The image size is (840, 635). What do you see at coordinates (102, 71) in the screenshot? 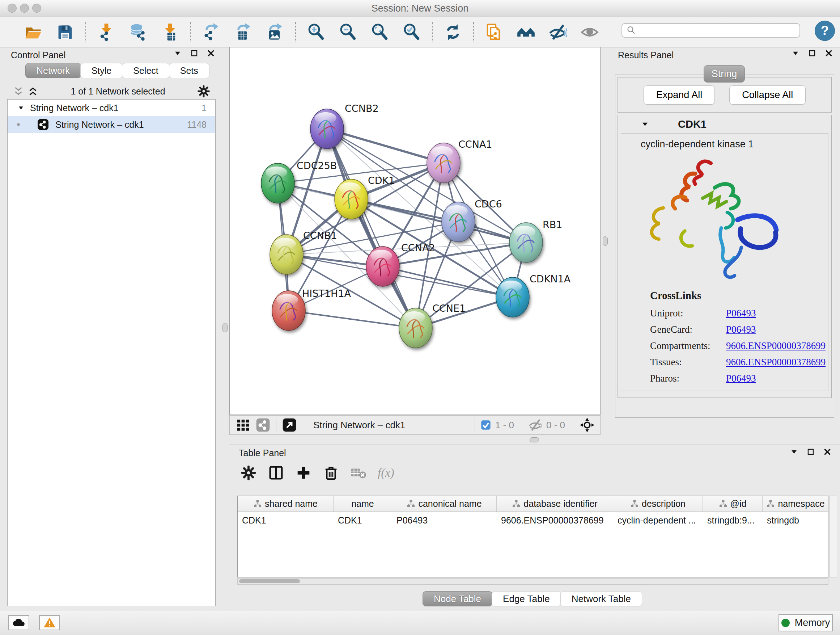
I see `tab-style: Style` at bounding box center [102, 71].